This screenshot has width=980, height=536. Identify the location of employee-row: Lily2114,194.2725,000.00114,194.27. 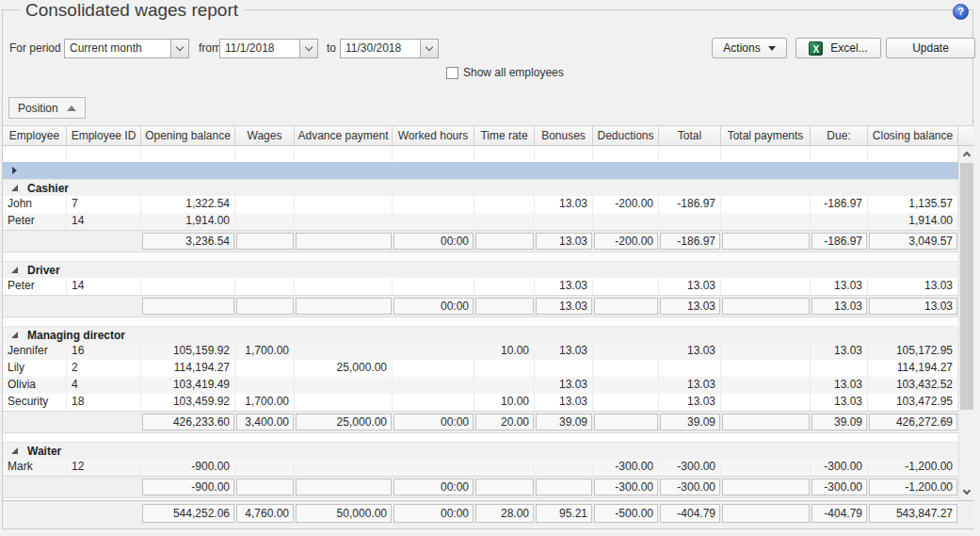
(480, 368).